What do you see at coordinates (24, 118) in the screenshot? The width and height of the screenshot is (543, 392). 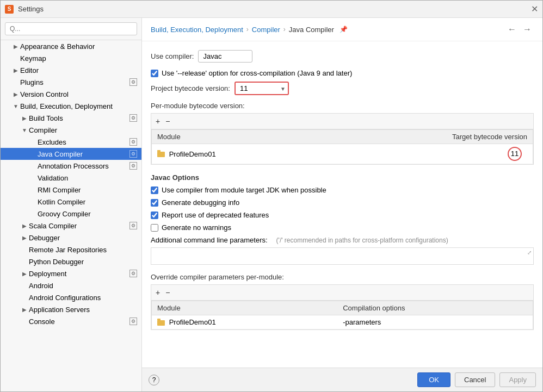 I see `expand-arrow-bt` at bounding box center [24, 118].